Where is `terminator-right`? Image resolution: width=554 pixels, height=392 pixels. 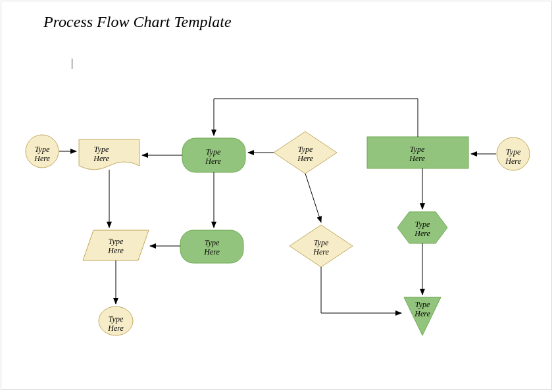 terminator-right is located at coordinates (513, 154).